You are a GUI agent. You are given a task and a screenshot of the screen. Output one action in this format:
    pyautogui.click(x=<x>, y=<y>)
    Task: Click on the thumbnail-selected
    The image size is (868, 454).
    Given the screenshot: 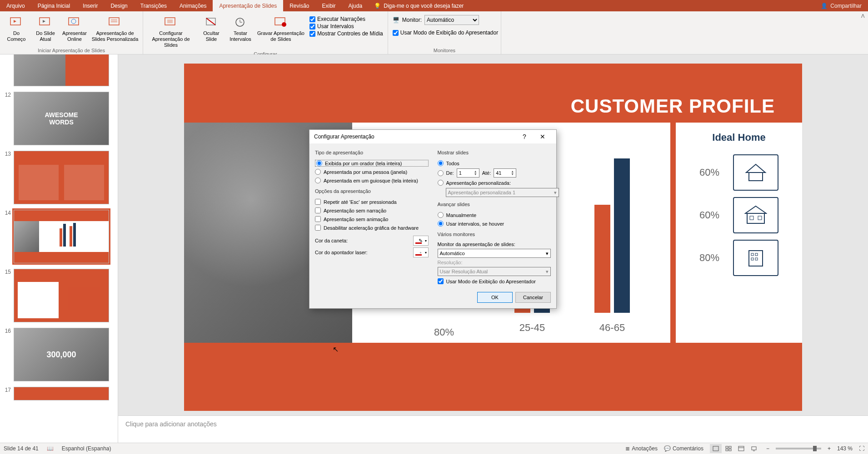 What is the action you would take?
    pyautogui.click(x=61, y=237)
    